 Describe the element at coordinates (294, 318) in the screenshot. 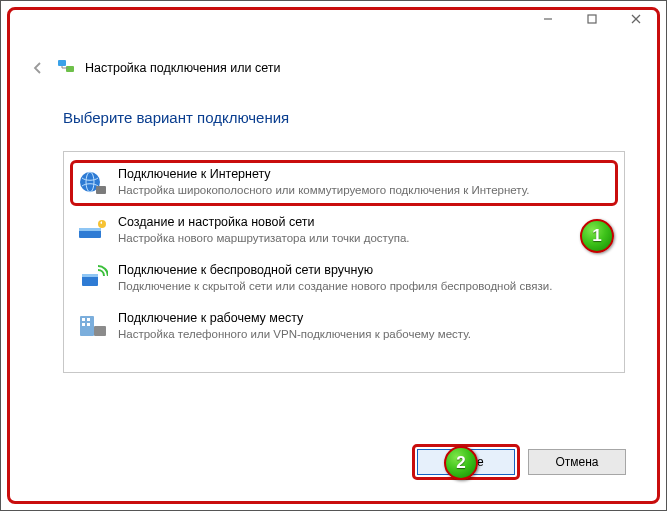

I see `option-title: Подключение к рабочему месту` at that location.